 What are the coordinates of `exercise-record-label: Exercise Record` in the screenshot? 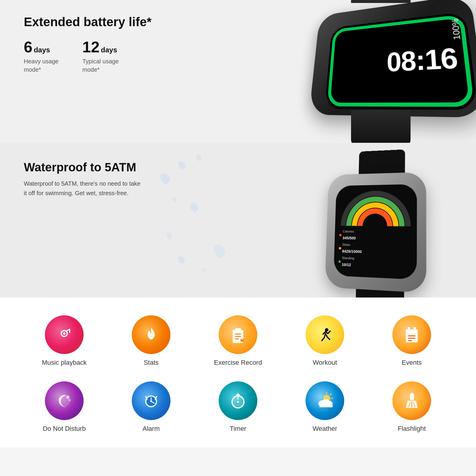 It's located at (238, 363).